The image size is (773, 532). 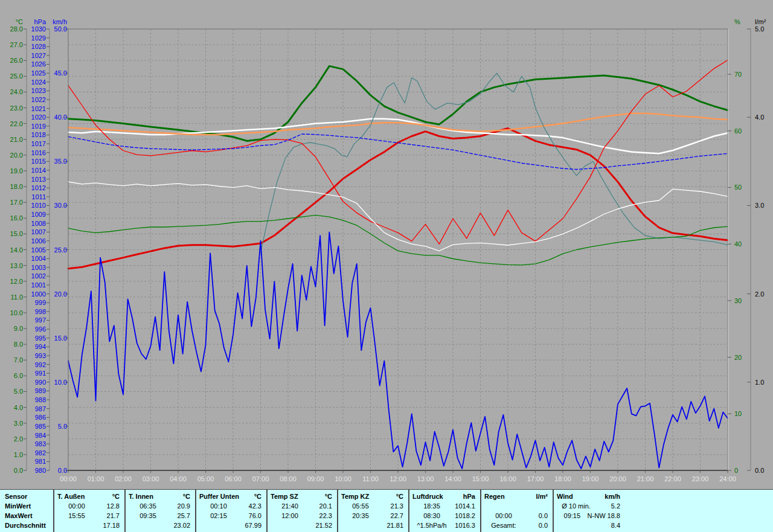 I want to click on stats-column-t-au-en: T. Außen°C00:0012.815:5521.717.18, so click(x=89, y=511).